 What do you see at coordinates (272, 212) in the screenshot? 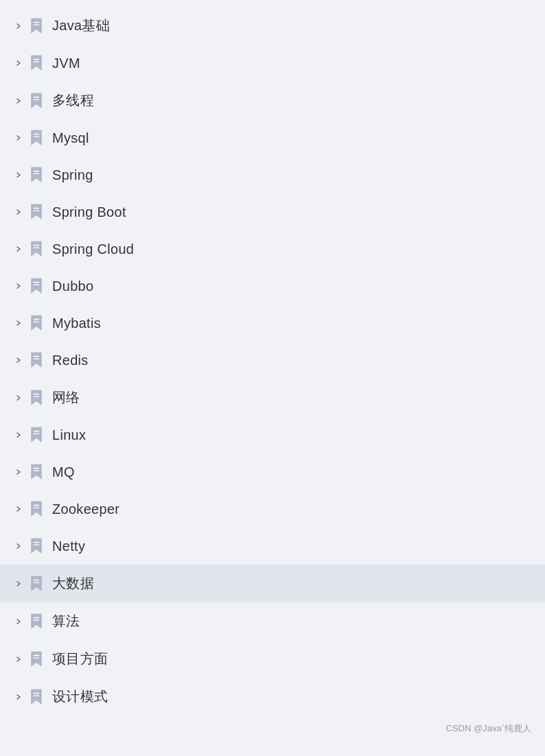
I see `list-item-spring-boot: Spring Boot` at bounding box center [272, 212].